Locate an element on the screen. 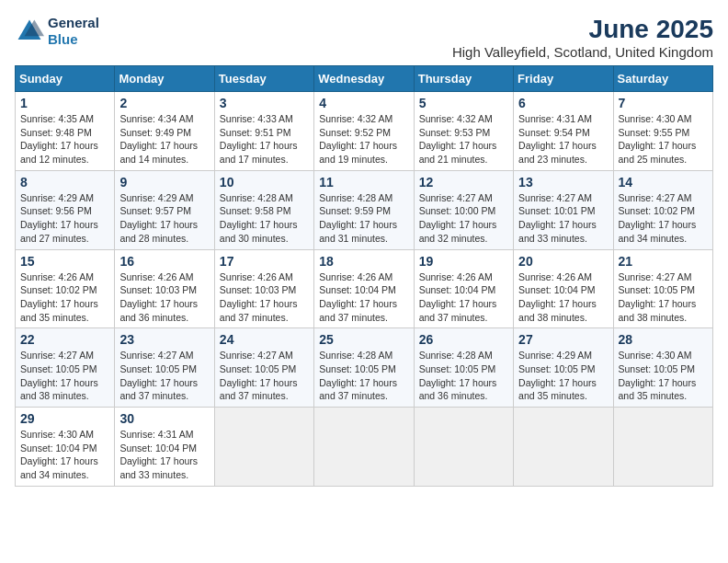 This screenshot has width=728, height=563. day-cell-29: 29Sunrise: 4:30 AM Sunset: 10:04 PM Dayl… is located at coordinates (65, 447).